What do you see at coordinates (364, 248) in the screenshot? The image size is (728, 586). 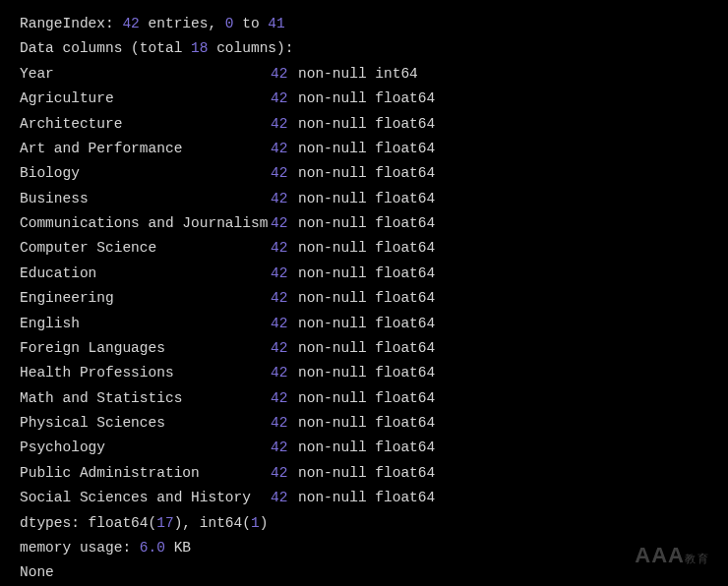 I see `column-row: Computer Science42non-null float64` at bounding box center [364, 248].